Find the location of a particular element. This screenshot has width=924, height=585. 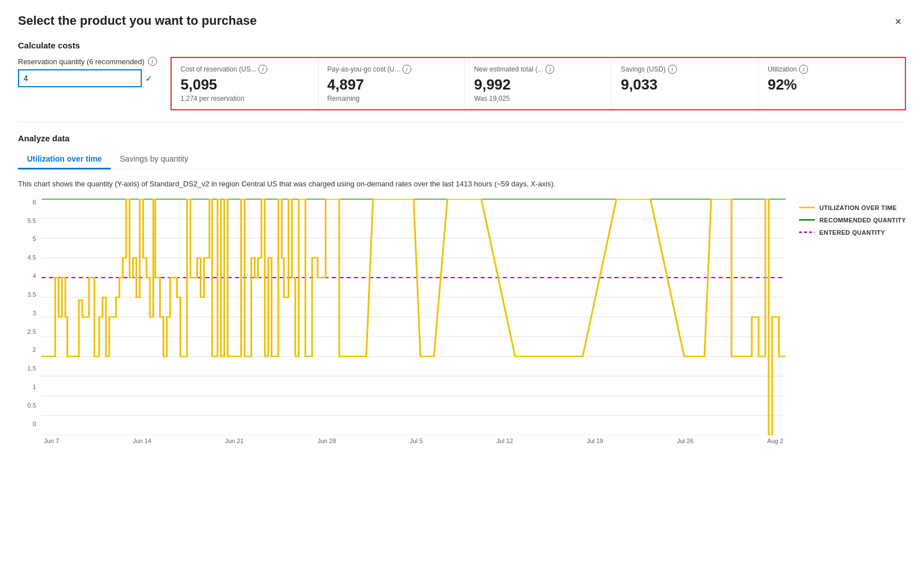

metric-value-3: 9,033 is located at coordinates (685, 84).